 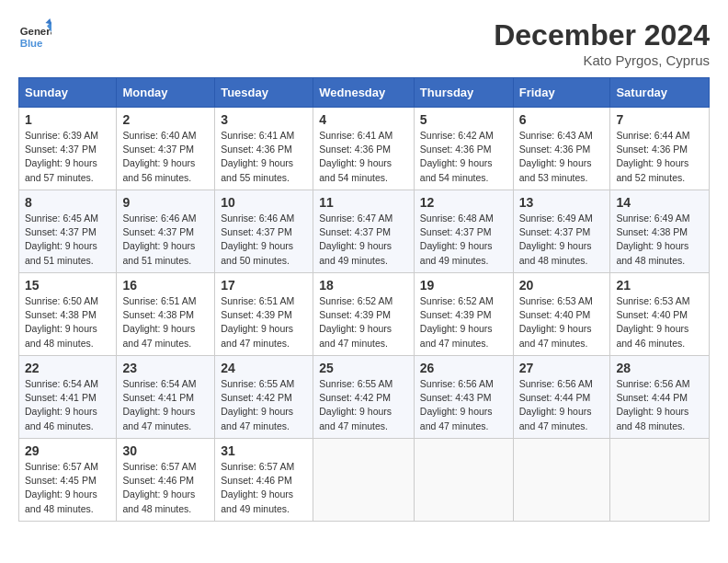 I want to click on calendar-cell: 23 Sunrise: 6:54 AMSunset: 4:41 PMDaylig…, so click(x=165, y=397).